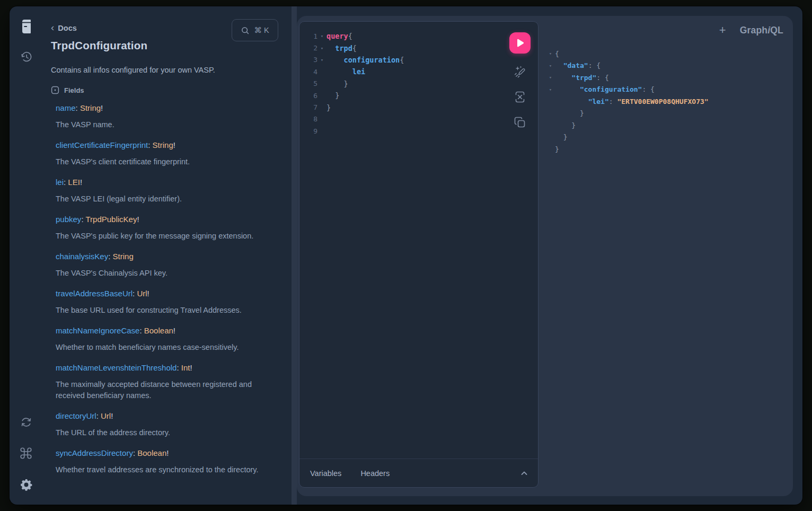  What do you see at coordinates (166, 257) in the screenshot?
I see `field-signature: chainalysisKey: String` at bounding box center [166, 257].